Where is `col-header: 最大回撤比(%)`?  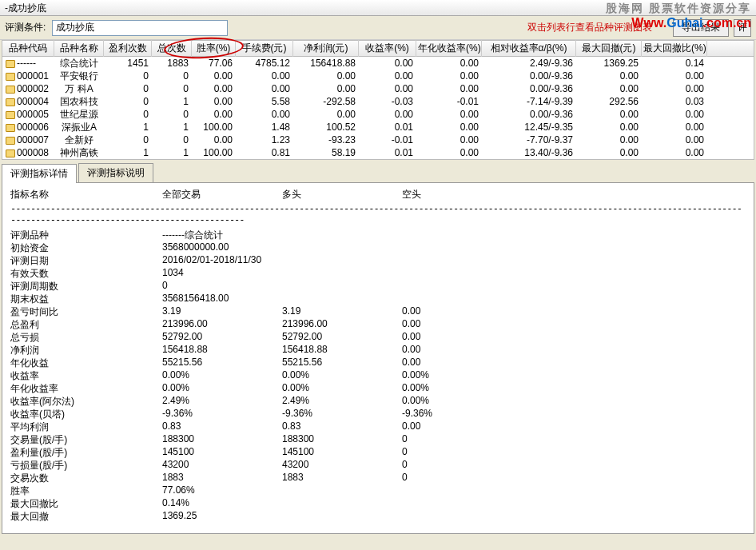
col-header: 最大回撤比(%) is located at coordinates (674, 48).